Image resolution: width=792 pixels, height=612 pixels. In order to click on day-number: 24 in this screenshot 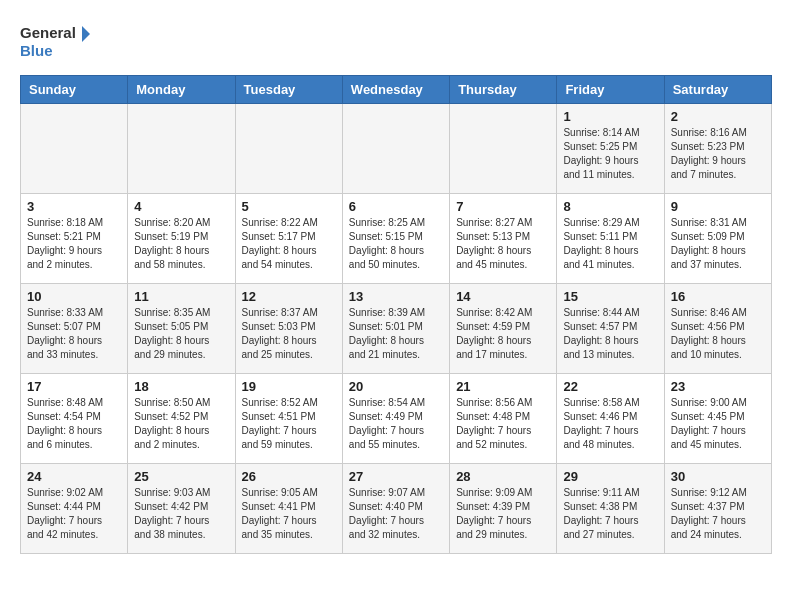, I will do `click(74, 476)`.